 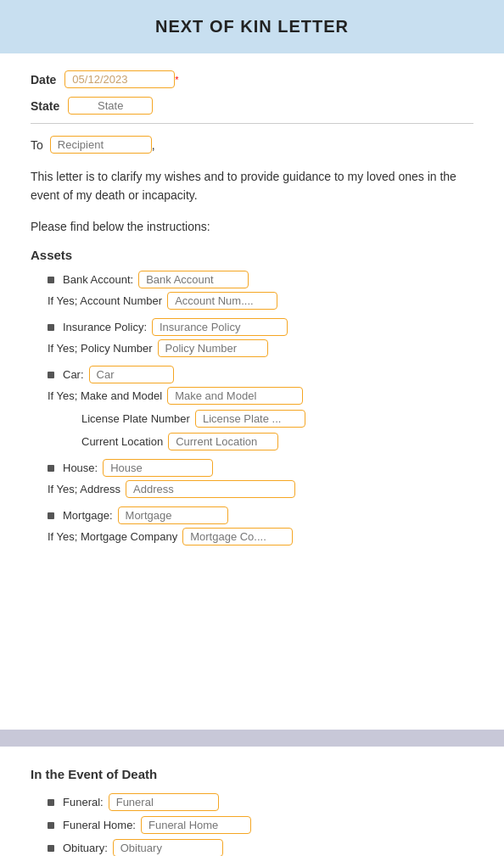 I want to click on funeral-home-item: Funeral Home:, so click(x=260, y=825).